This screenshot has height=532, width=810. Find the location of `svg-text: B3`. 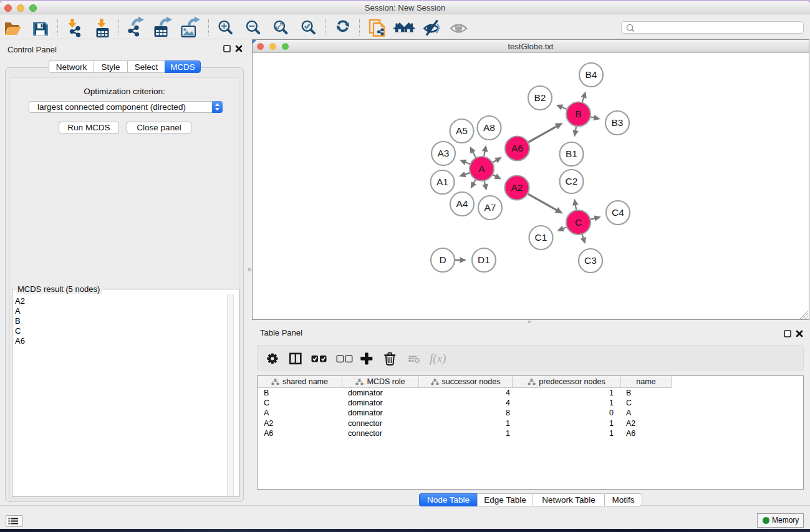

svg-text: B3 is located at coordinates (617, 122).